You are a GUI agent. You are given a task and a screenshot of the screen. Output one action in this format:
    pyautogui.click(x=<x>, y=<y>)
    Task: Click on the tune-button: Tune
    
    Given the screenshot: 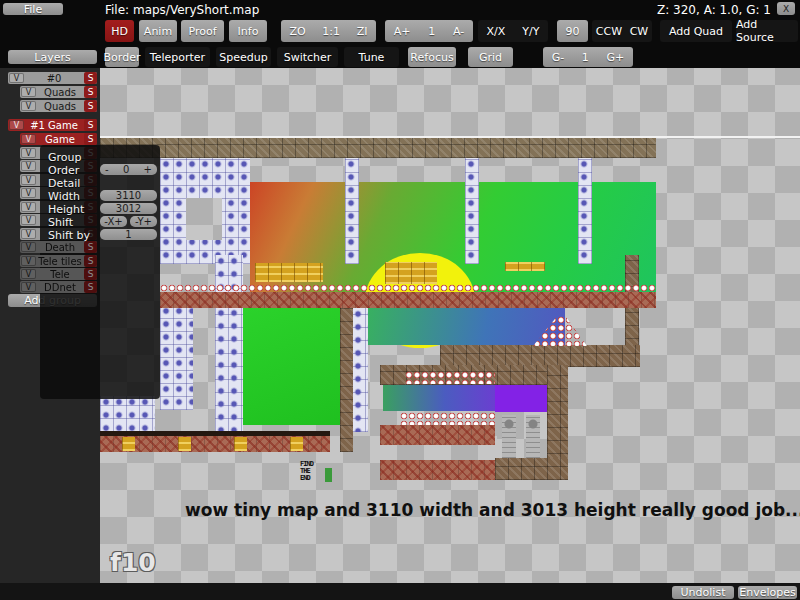 What is the action you would take?
    pyautogui.click(x=372, y=57)
    